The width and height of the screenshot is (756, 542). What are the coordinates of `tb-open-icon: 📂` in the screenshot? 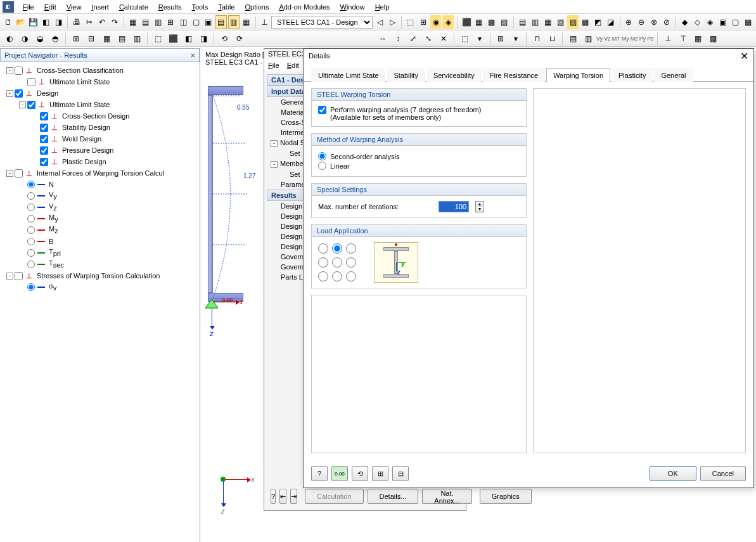 It's located at (21, 22).